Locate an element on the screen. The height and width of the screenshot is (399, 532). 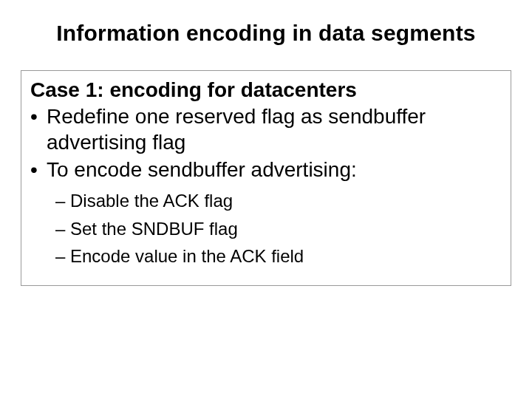
slide-title: Information encoding in data segments is located at coordinates (266, 33).